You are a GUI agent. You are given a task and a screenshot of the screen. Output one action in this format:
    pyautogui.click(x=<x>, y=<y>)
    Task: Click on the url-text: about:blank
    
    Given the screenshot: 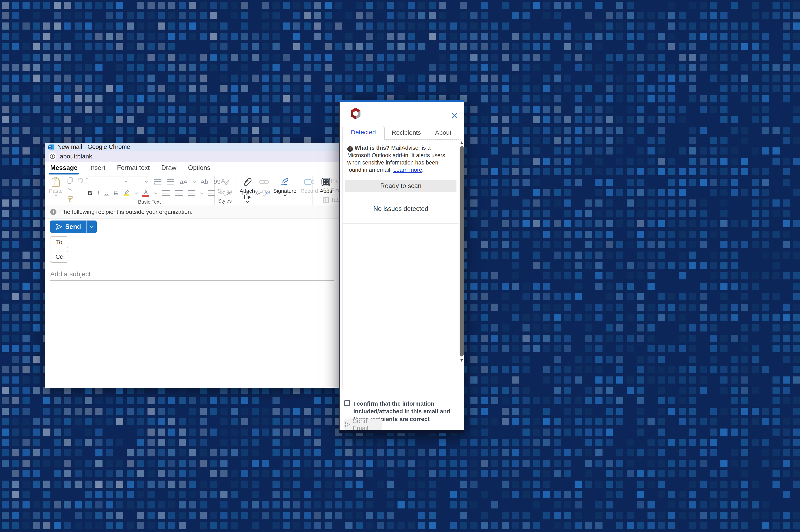 What is the action you would take?
    pyautogui.click(x=76, y=156)
    